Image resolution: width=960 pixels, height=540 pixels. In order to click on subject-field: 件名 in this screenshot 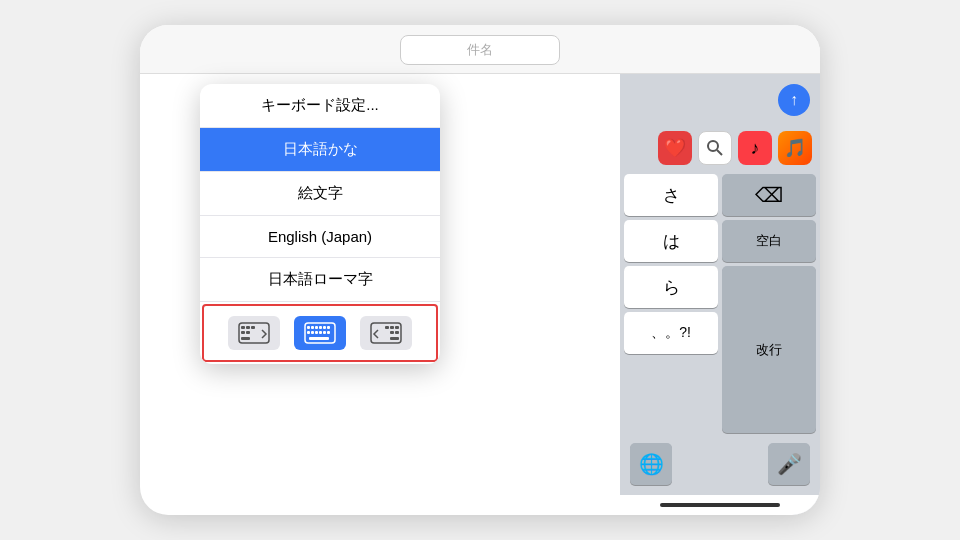, I will do `click(480, 50)`.